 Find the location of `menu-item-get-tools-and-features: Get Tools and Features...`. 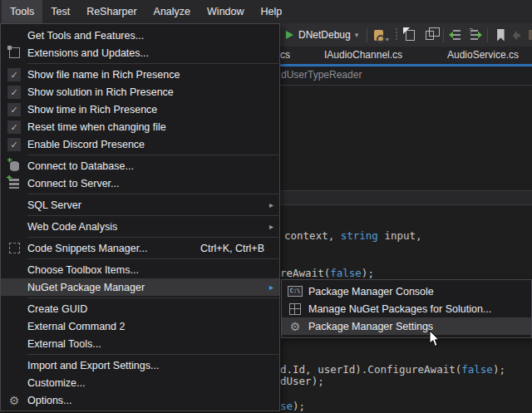

menu-item-get-tools-and-features: Get Tools and Features... is located at coordinates (140, 35).